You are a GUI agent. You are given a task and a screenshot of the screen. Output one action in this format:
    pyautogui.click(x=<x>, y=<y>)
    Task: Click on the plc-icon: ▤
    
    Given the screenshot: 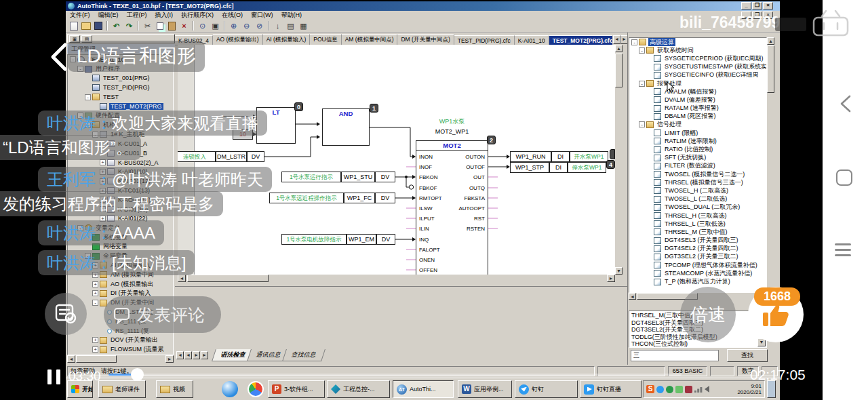 What is the action you would take?
    pyautogui.click(x=290, y=26)
    